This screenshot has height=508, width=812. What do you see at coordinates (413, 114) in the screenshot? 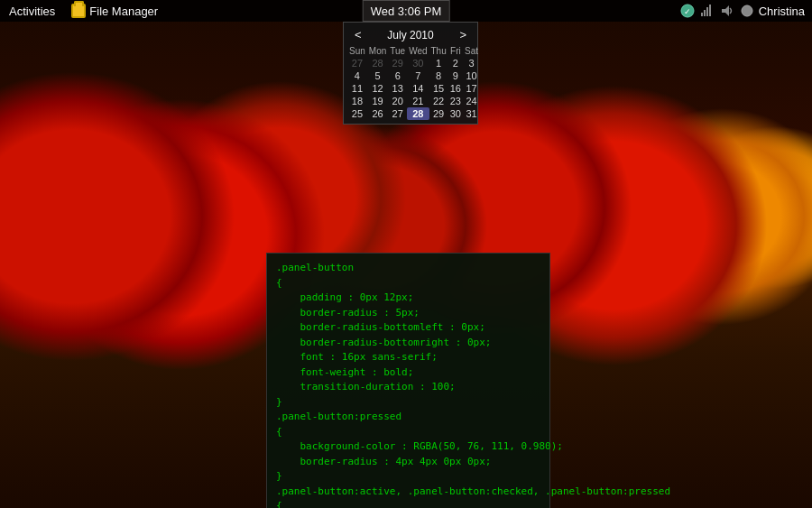
I see `calendar-week-row: 25262728293031` at bounding box center [413, 114].